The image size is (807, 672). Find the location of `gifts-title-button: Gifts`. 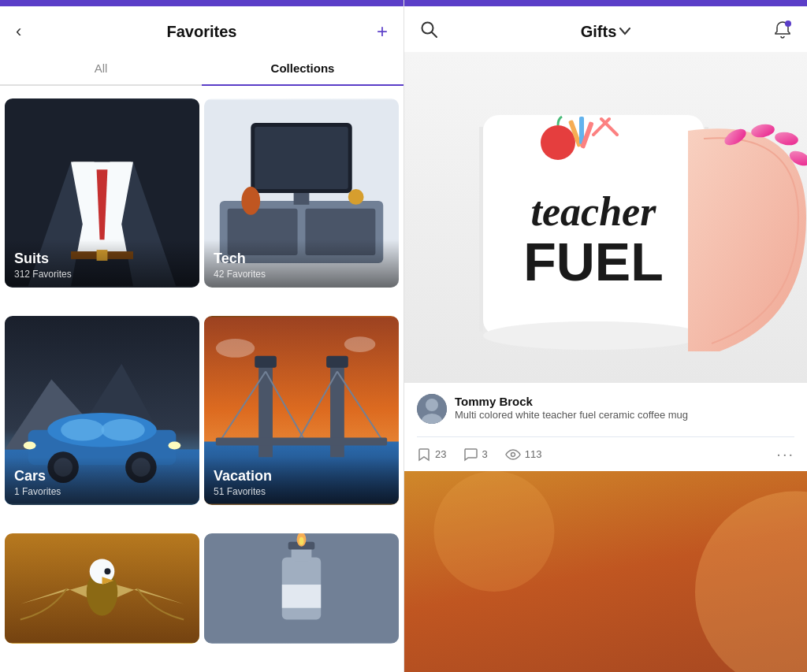

gifts-title-button: Gifts is located at coordinates (606, 32).